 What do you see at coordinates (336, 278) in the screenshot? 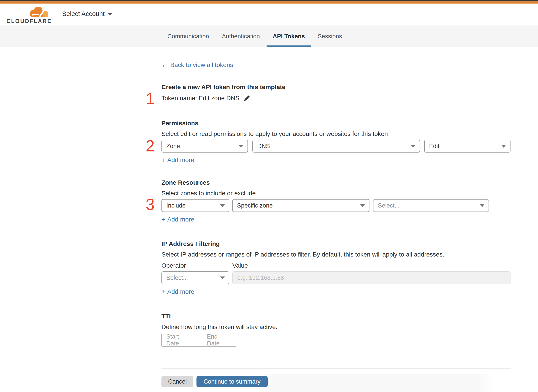
I see `ip-filtering-row: Select...` at bounding box center [336, 278].